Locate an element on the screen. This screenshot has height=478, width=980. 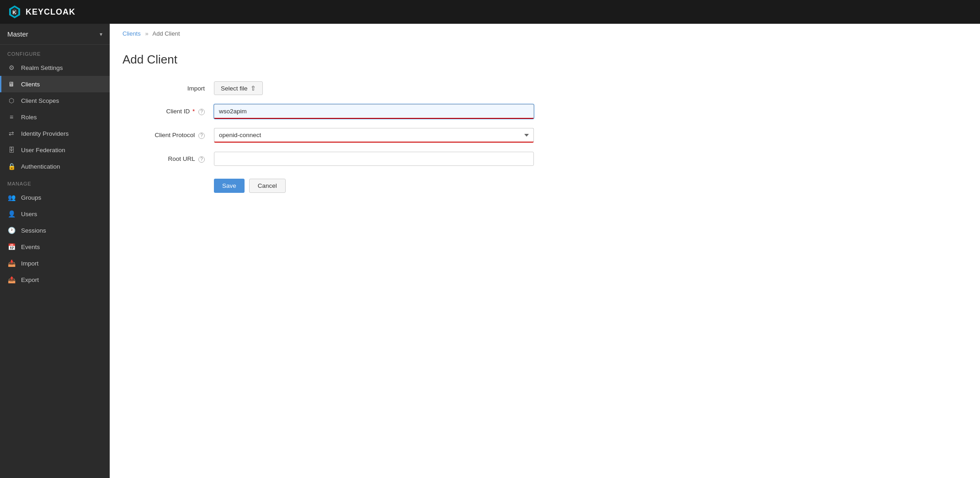
realm-name: Master is located at coordinates (18, 34).